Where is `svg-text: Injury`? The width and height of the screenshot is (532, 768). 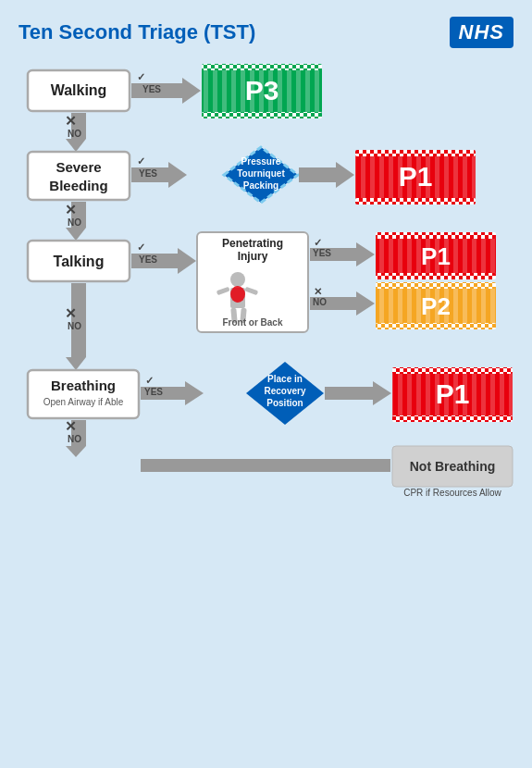
svg-text: Injury is located at coordinates (254, 256).